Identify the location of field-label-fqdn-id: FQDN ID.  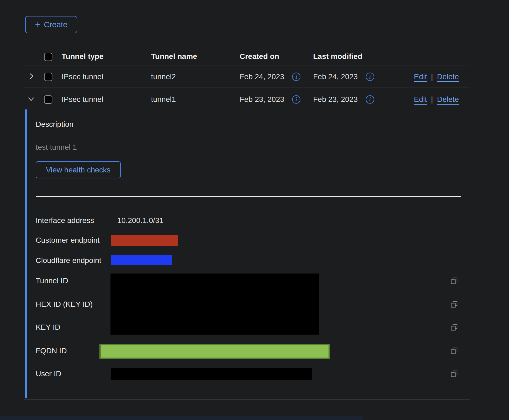
(51, 351).